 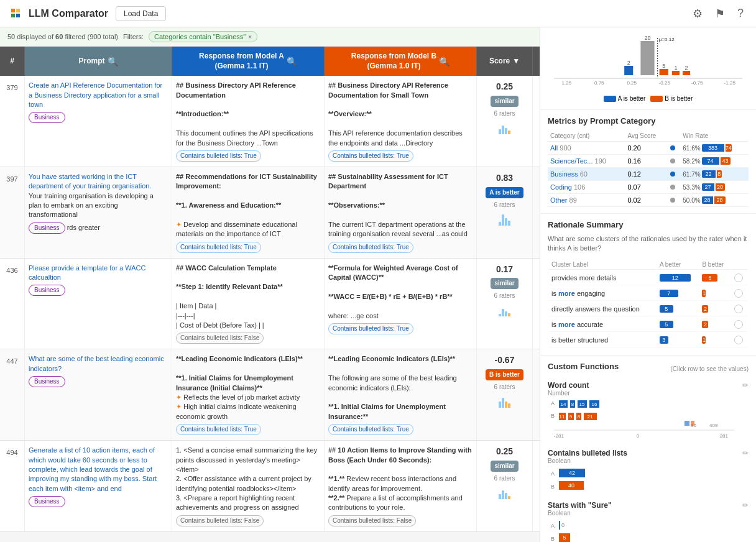 What do you see at coordinates (602, 341) in the screenshot?
I see `cluster-label: is better structured` at bounding box center [602, 341].